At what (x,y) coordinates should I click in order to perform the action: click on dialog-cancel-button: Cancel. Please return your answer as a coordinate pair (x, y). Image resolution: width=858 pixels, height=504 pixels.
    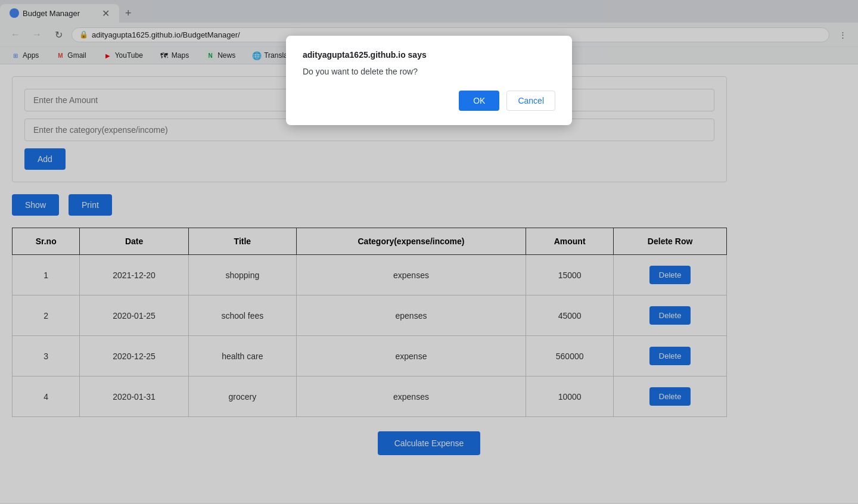
    Looking at the image, I should click on (531, 101).